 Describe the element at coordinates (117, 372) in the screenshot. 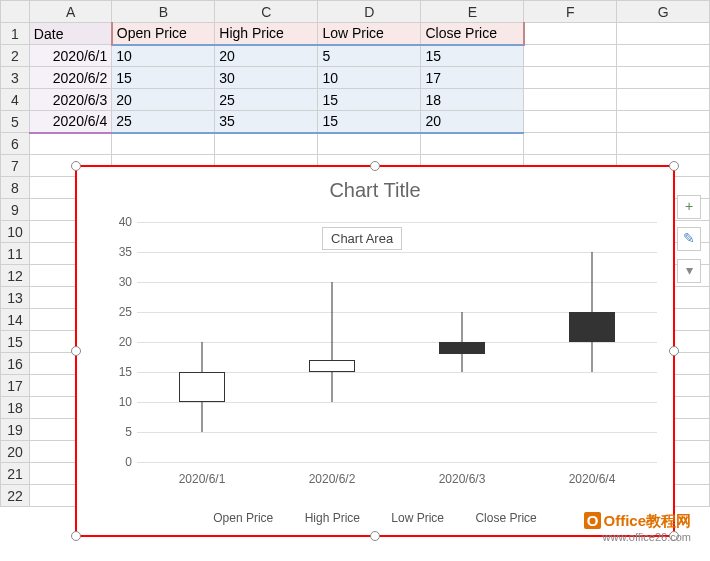

I see `y-tick-label: 15` at that location.